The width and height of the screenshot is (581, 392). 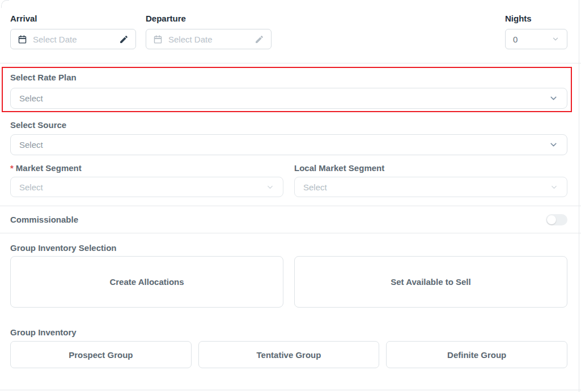 I want to click on local-market-segment-label: Local Market Segment, so click(x=431, y=168).